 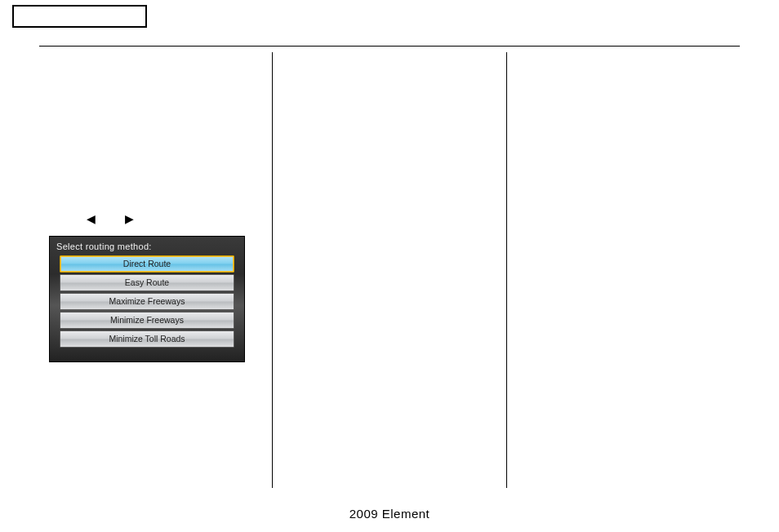 I want to click on col3-p1: Selecting View Routes on the Calculate r…, so click(x=624, y=96).